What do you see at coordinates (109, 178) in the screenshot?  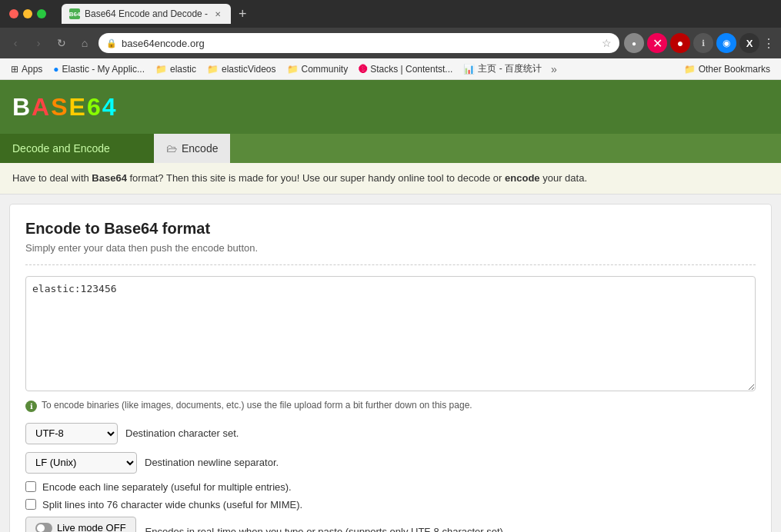 I see `info-bold1: Base64` at bounding box center [109, 178].